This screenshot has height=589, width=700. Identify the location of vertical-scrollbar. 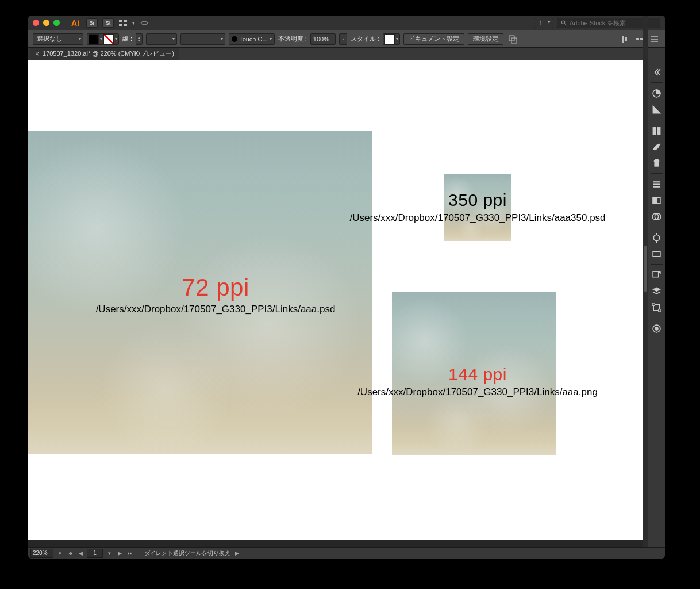
(645, 281).